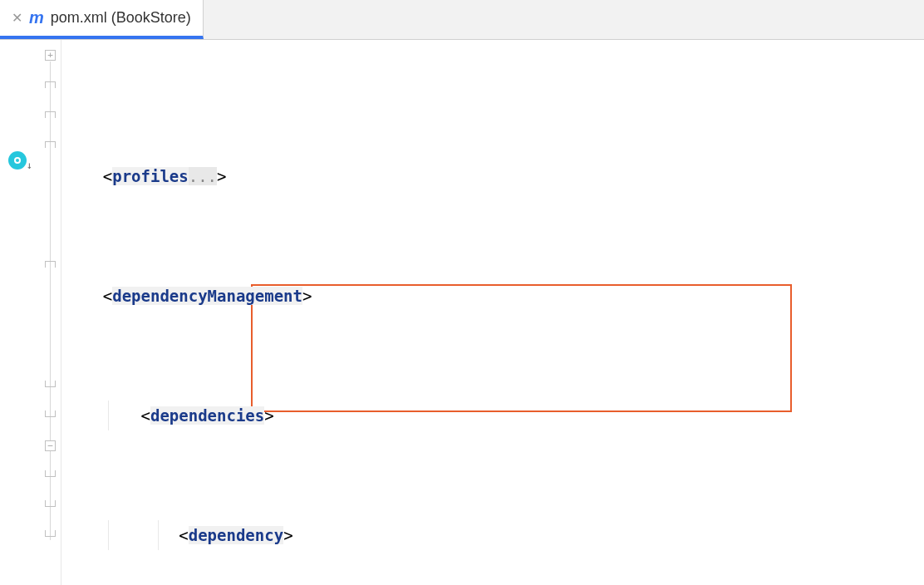  Describe the element at coordinates (51, 312) in the screenshot. I see `fold-gutter: + −` at that location.